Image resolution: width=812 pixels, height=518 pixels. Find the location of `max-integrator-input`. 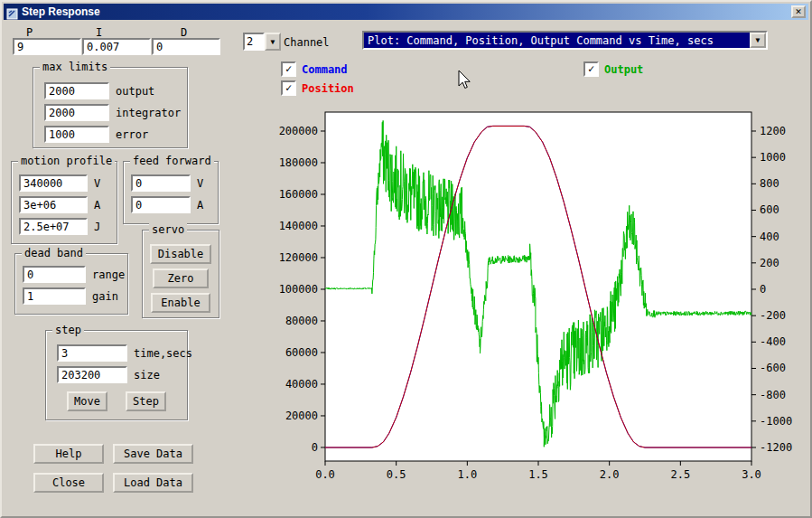

max-integrator-input is located at coordinates (77, 112).